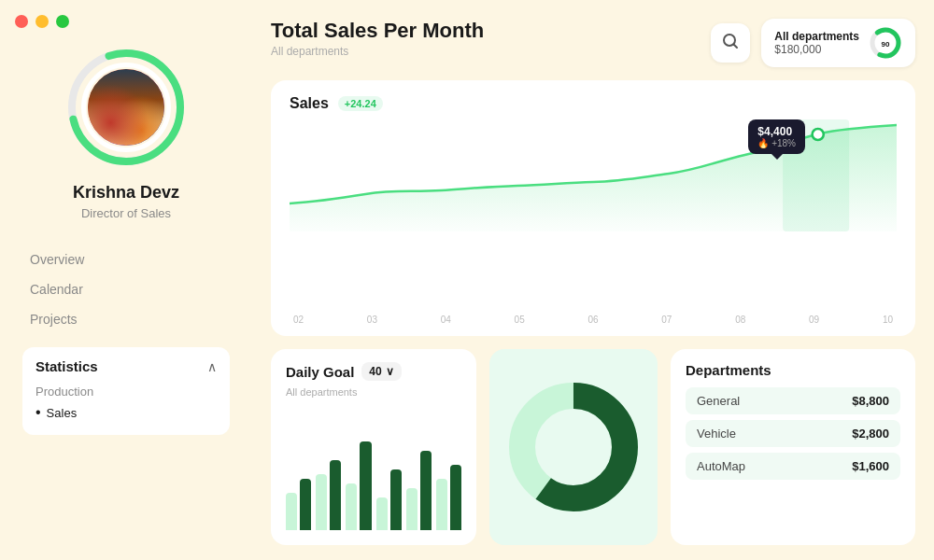 The width and height of the screenshot is (934, 560). What do you see at coordinates (777, 136) in the screenshot?
I see `chart-tooltip: $4,400 🔥 +18%` at bounding box center [777, 136].